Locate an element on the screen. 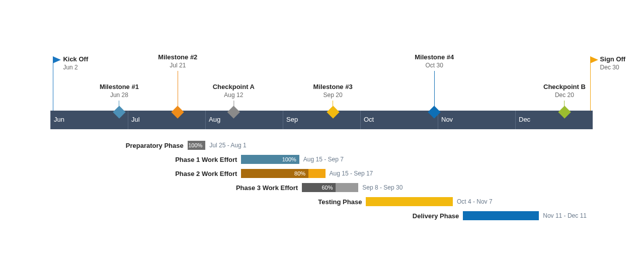 Image resolution: width=644 pixels, height=269 pixels. task-bar: 80% is located at coordinates (283, 173).